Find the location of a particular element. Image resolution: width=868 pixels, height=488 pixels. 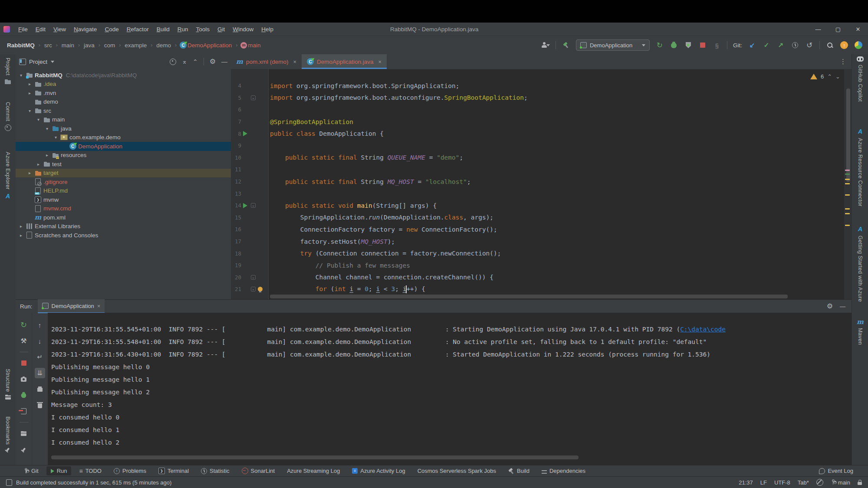

console-file-link: C:\data\code is located at coordinates (703, 329).